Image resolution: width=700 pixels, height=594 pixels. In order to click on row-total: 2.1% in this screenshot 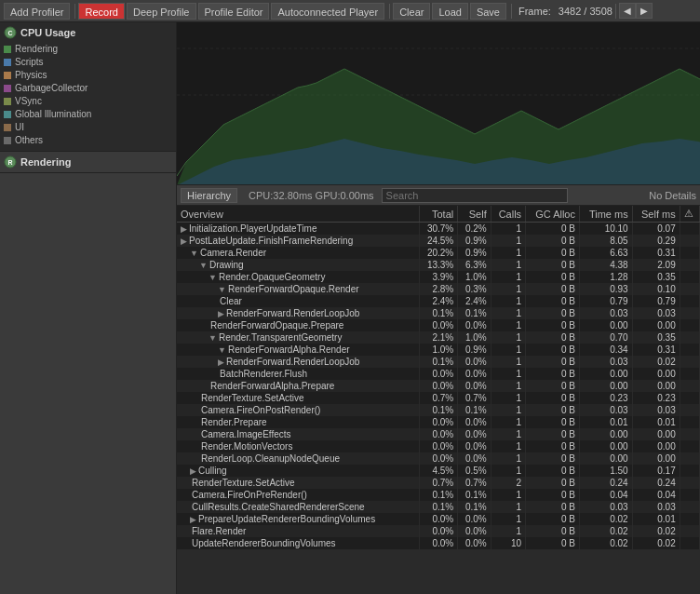, I will do `click(438, 337)`.